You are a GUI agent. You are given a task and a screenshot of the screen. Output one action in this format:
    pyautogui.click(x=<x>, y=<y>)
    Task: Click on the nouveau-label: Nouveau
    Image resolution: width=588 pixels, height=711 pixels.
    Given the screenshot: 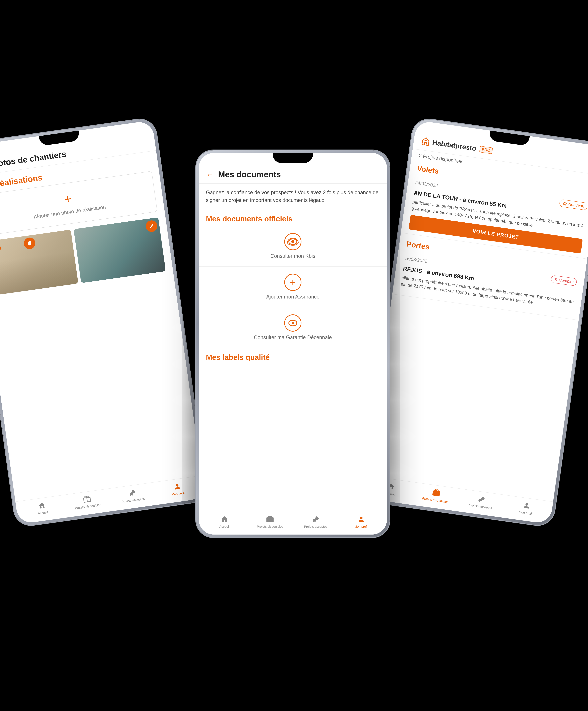 What is the action you would take?
    pyautogui.click(x=576, y=205)
    